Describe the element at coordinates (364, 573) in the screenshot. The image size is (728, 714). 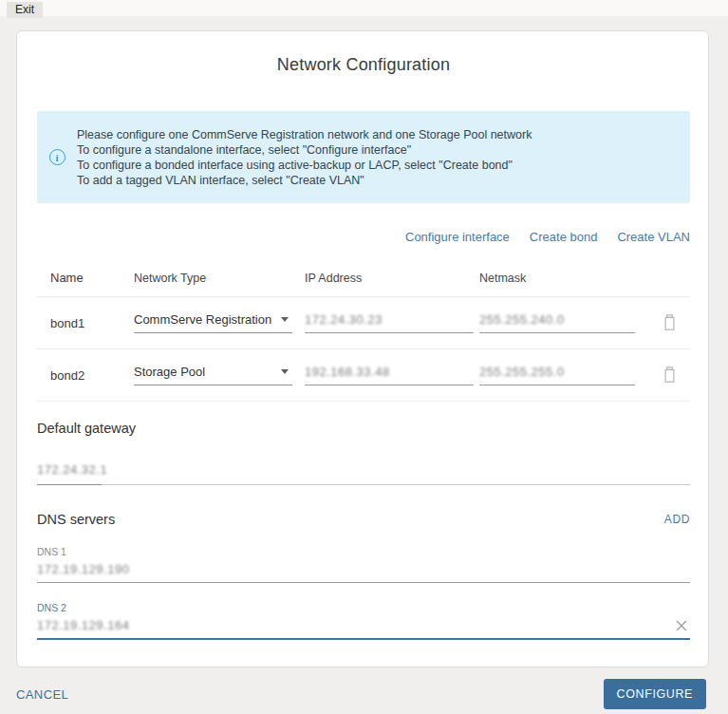
I see `dns1-input: 172.19.129.190` at that location.